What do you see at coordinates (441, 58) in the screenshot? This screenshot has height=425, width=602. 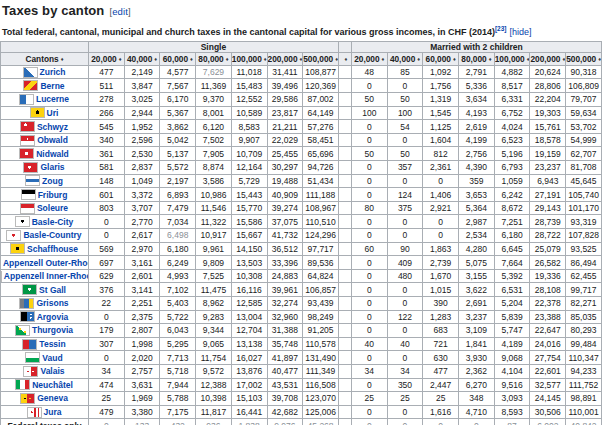 I see `income-header-married-60-000: 60,000♦` at bounding box center [441, 58].